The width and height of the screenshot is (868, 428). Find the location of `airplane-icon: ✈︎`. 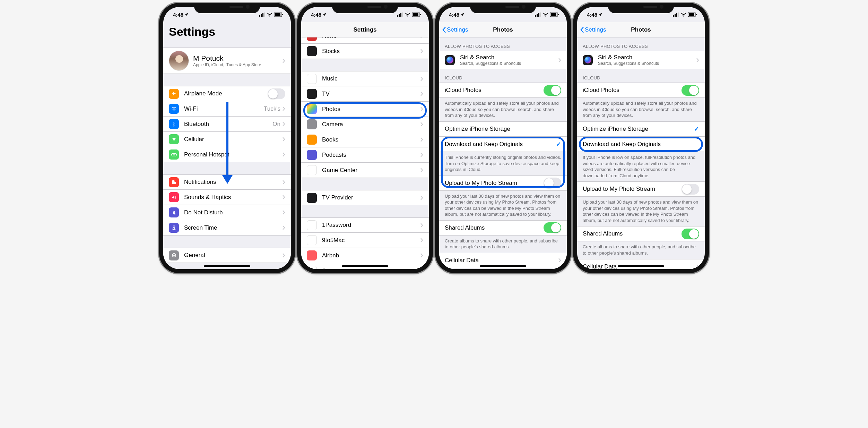

airplane-icon: ✈︎ is located at coordinates (174, 94).